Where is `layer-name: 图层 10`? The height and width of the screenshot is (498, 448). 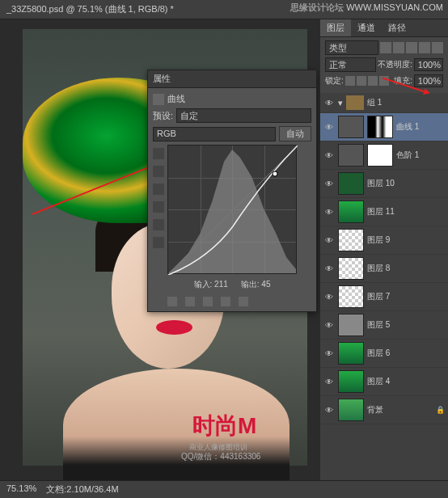 layer-name: 图层 10 is located at coordinates (406, 184).